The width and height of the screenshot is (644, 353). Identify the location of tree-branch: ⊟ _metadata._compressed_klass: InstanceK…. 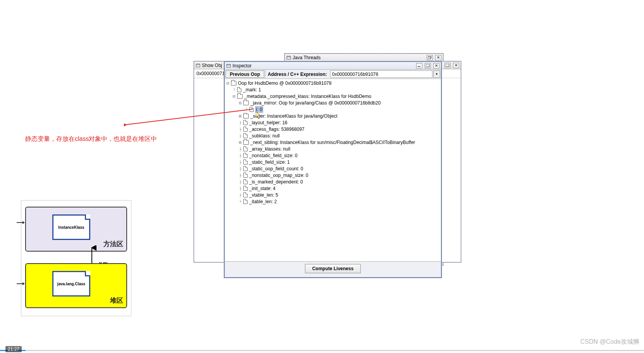
(333, 96).